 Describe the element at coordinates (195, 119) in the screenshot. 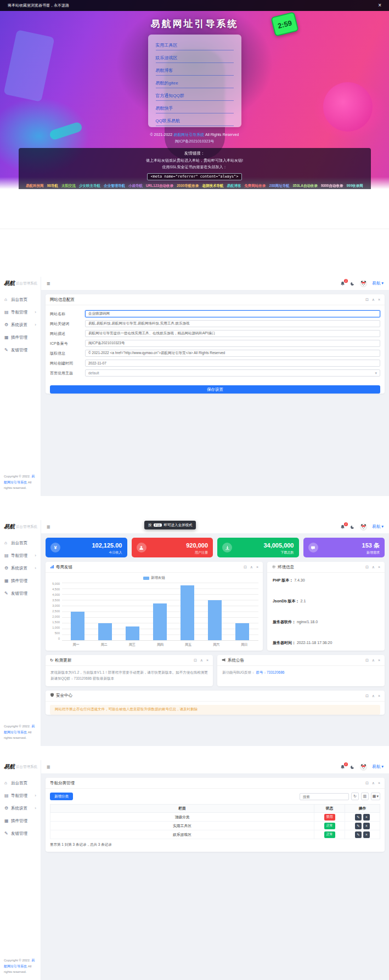

I see `hero-menu-item: QQ联系易航` at that location.